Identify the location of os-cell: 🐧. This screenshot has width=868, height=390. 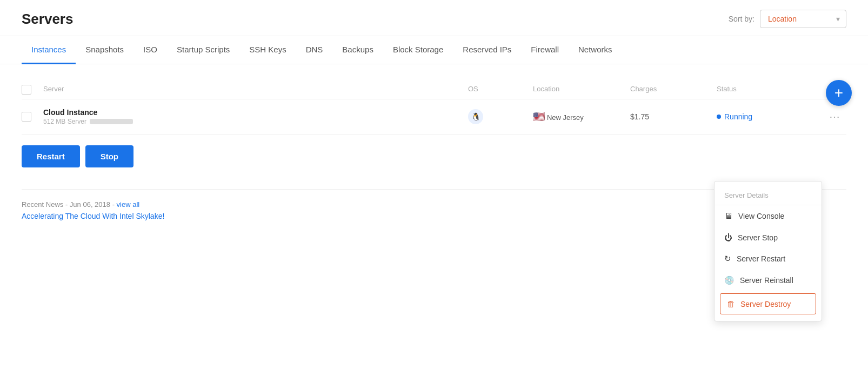
(500, 117).